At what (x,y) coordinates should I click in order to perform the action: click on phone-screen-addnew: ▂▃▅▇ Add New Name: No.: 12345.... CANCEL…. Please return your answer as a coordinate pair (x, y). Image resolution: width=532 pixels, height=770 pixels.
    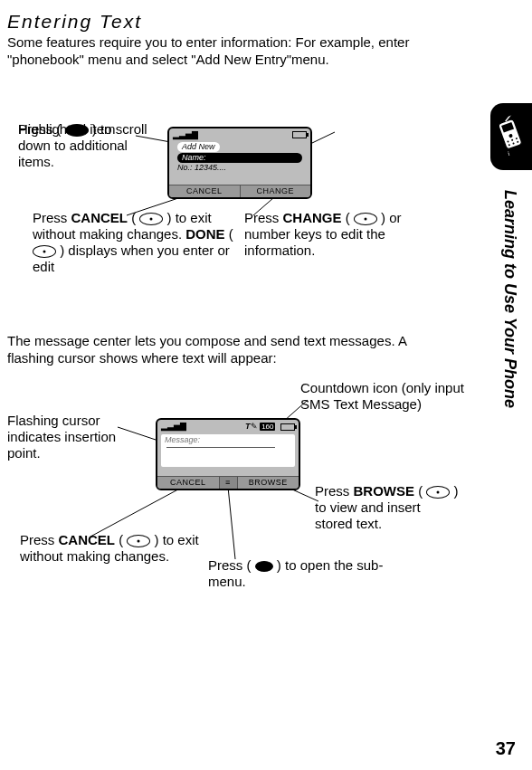
    Looking at the image, I should click on (240, 163).